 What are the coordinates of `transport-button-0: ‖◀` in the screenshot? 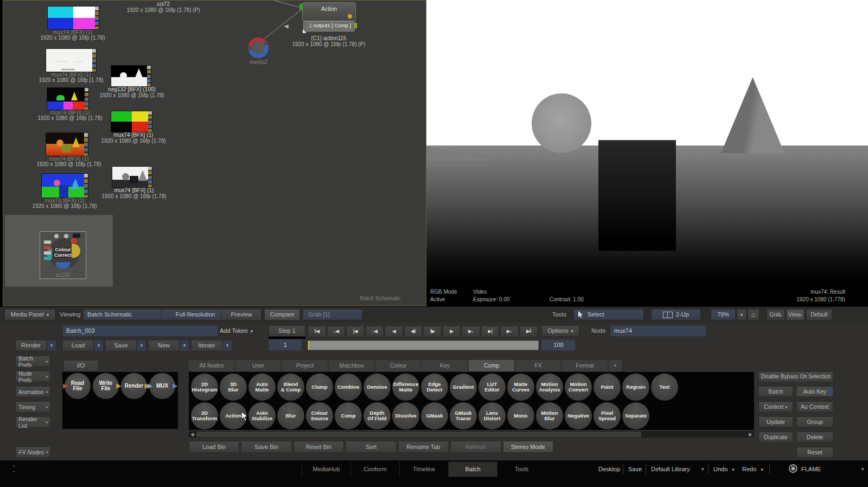 It's located at (317, 331).